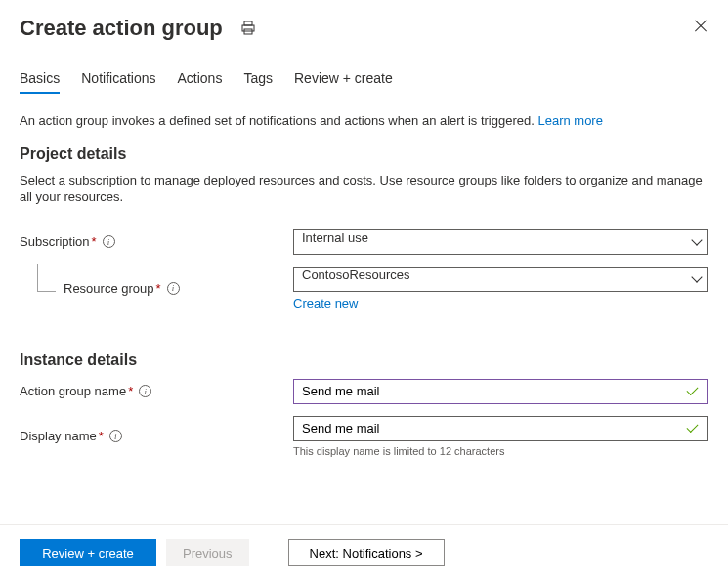 This screenshot has height=580, width=728. I want to click on tabs: Basics Notifications Actions Tags Review…, so click(364, 82).